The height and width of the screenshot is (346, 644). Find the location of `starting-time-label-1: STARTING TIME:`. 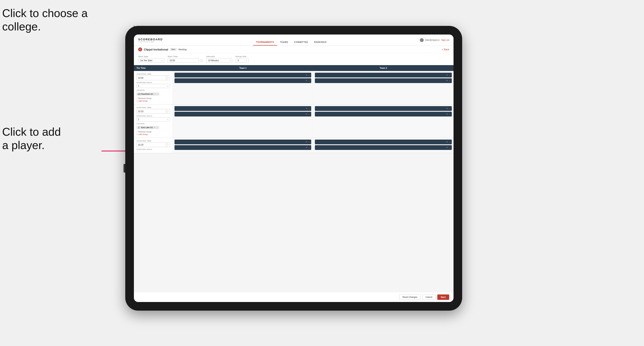

starting-time-label-1: STARTING TIME: is located at coordinates (153, 74).